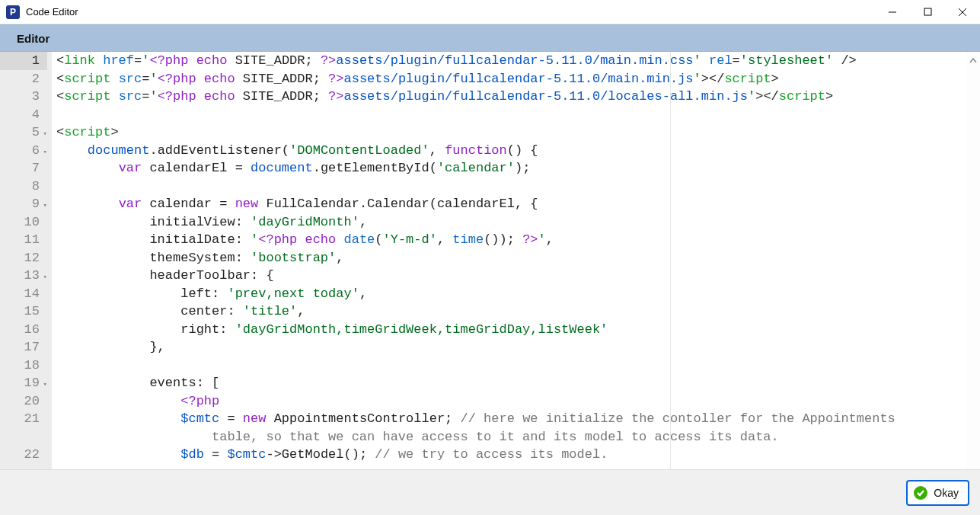 This screenshot has height=515, width=980. What do you see at coordinates (518, 222) in the screenshot?
I see `code-line: initialView: 'dayGridMonth',` at bounding box center [518, 222].